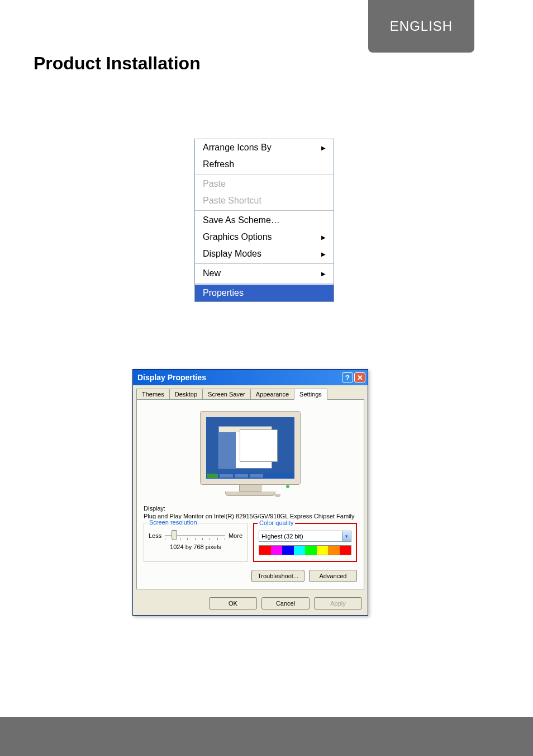 This screenshot has height=756, width=533. Describe the element at coordinates (117, 64) in the screenshot. I see `page-title: Product Installation` at that location.